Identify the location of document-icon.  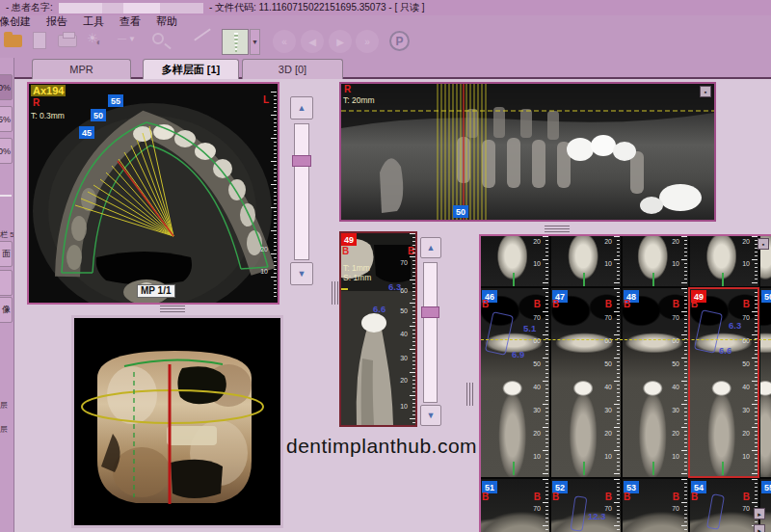
(40, 40).